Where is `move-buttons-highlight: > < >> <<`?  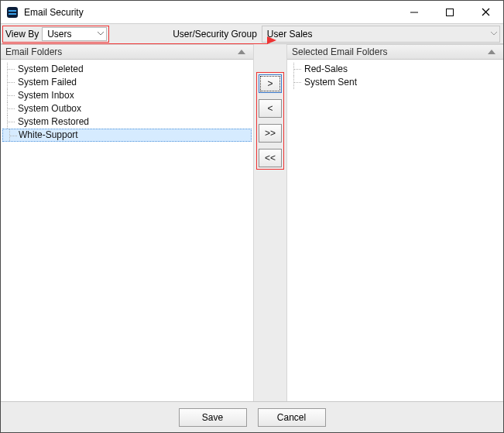 move-buttons-highlight: > < >> << is located at coordinates (270, 121).